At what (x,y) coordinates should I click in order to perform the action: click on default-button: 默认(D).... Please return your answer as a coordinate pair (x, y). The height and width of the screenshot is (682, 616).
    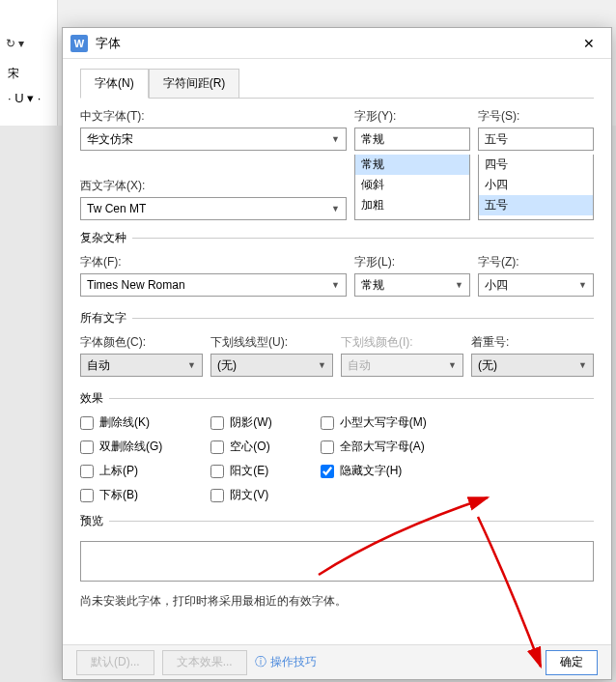
    Looking at the image, I should click on (116, 663).